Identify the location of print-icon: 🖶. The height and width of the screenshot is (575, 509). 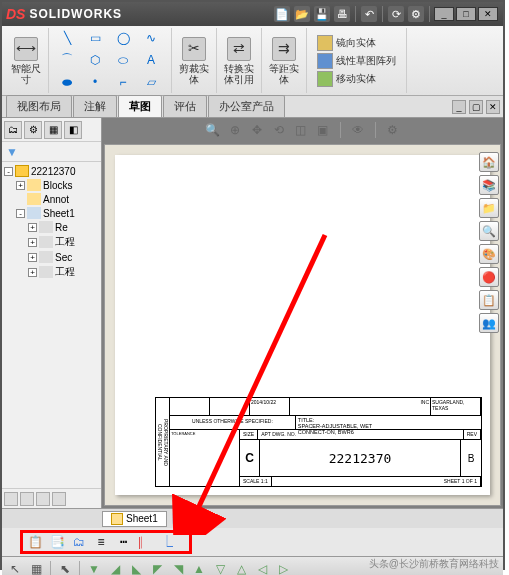
(342, 14).